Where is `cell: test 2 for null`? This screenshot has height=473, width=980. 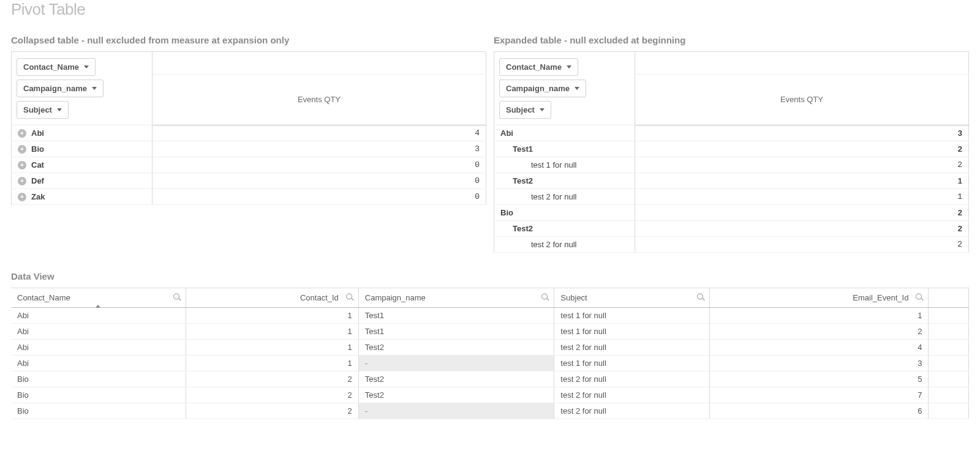
cell: test 2 for null is located at coordinates (632, 411).